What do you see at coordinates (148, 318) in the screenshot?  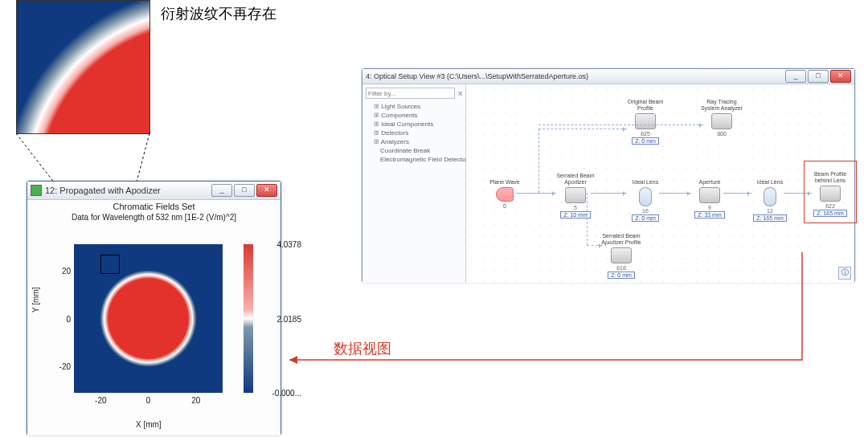 I see `heatmap-plot` at bounding box center [148, 318].